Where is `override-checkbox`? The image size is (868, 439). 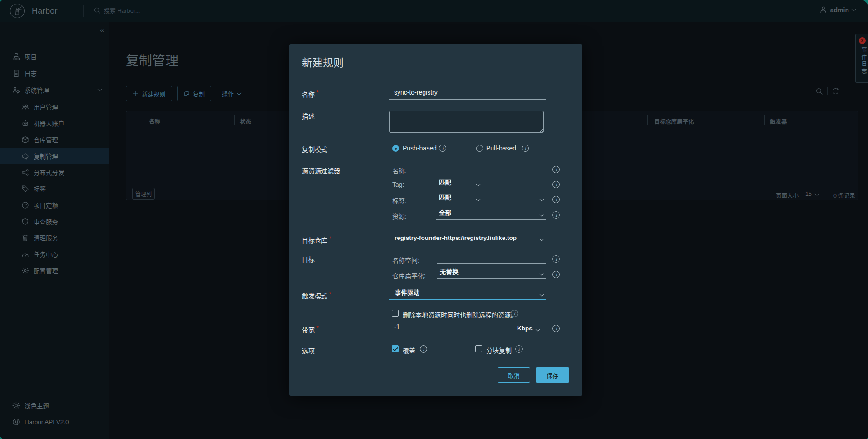
override-checkbox is located at coordinates (395, 349).